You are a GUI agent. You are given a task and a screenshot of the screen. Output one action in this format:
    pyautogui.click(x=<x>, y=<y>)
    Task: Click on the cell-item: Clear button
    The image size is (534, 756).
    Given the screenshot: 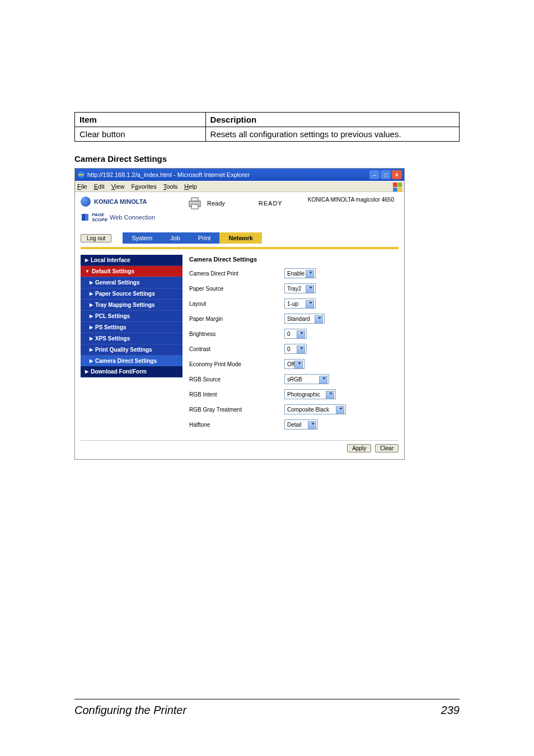 What is the action you would take?
    pyautogui.click(x=140, y=134)
    